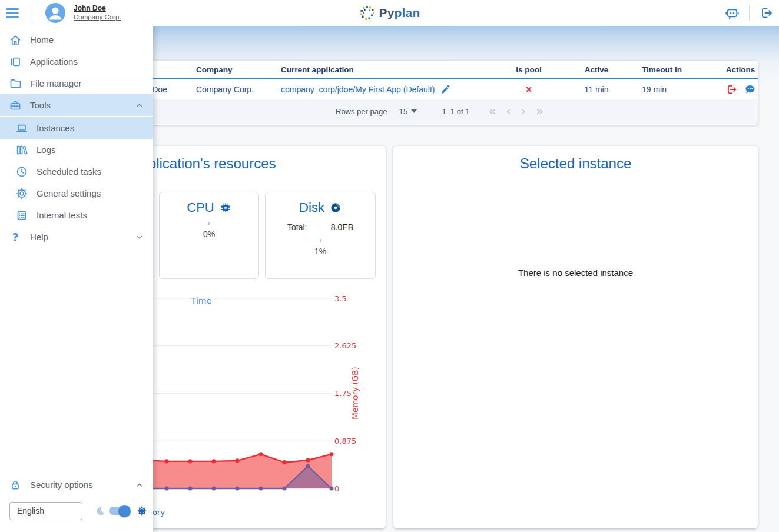  Describe the element at coordinates (125, 511) in the screenshot. I see `toggle-knob` at that location.